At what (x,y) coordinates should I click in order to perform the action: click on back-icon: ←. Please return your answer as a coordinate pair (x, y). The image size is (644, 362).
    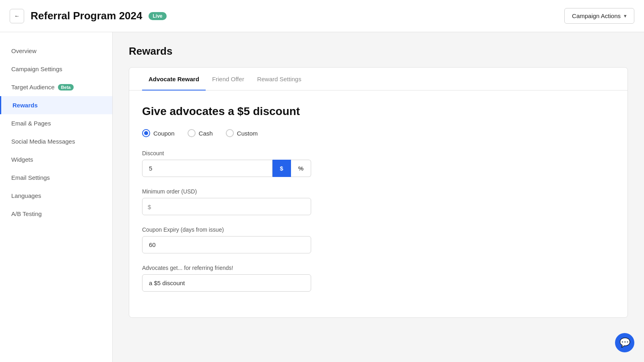
    Looking at the image, I should click on (17, 16).